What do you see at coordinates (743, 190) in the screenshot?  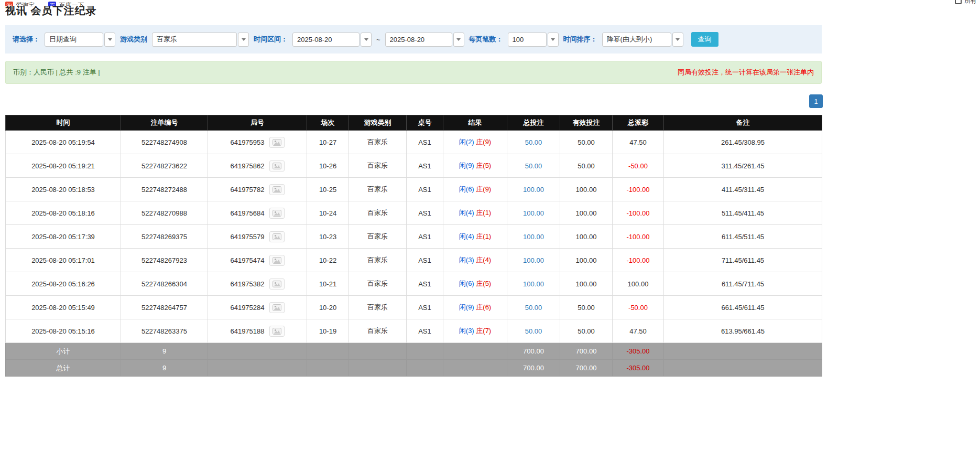 I see `cell-remark: 411.45/311.45` at bounding box center [743, 190].